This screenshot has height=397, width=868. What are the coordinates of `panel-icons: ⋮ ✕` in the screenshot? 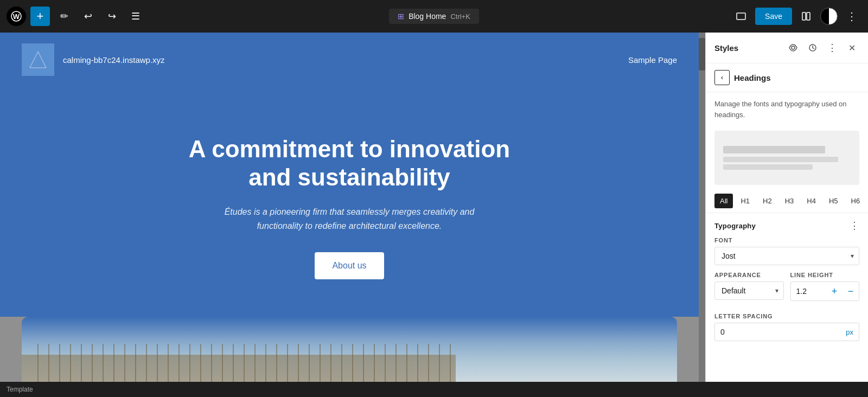 It's located at (822, 48).